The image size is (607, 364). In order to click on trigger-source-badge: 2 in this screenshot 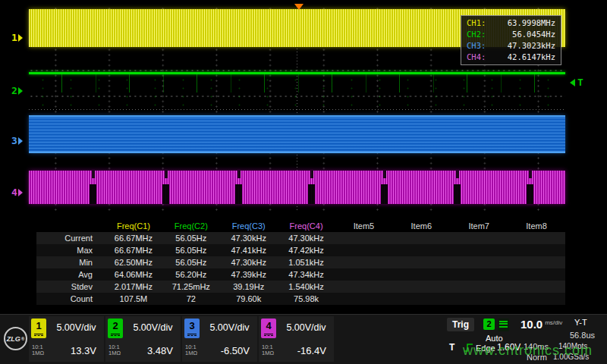, I will do `click(489, 325)`.